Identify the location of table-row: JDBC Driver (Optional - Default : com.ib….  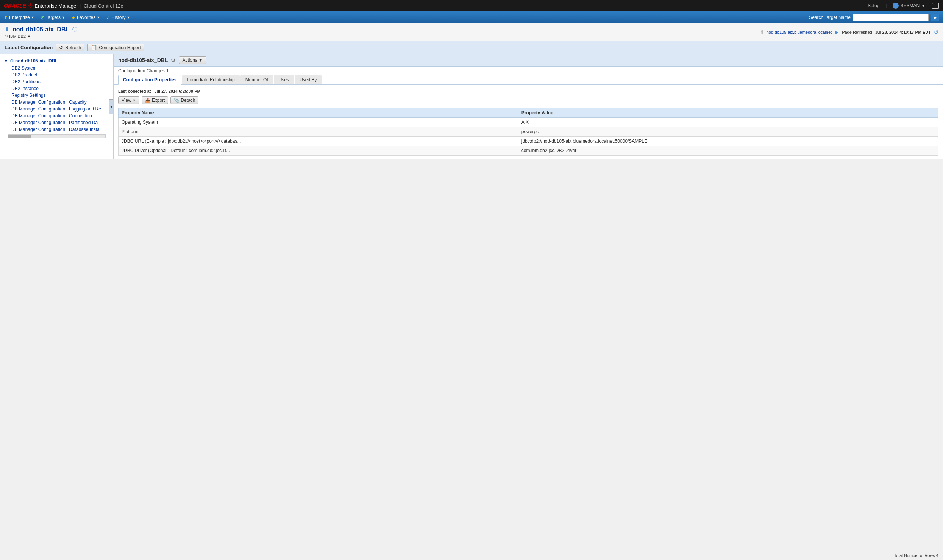
(529, 151).